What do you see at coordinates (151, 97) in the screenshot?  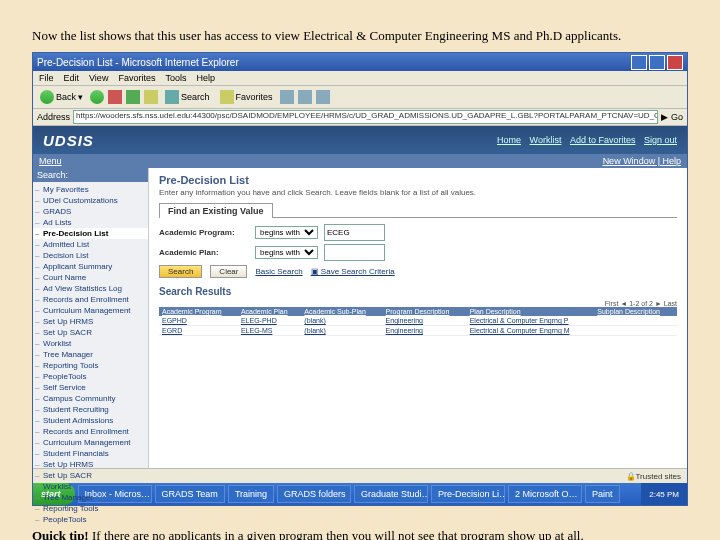 I see `home-icon` at bounding box center [151, 97].